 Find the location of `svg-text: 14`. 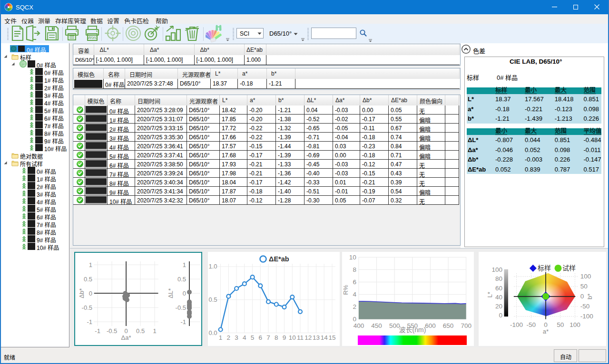

svg-text: 14 is located at coordinates (324, 337).